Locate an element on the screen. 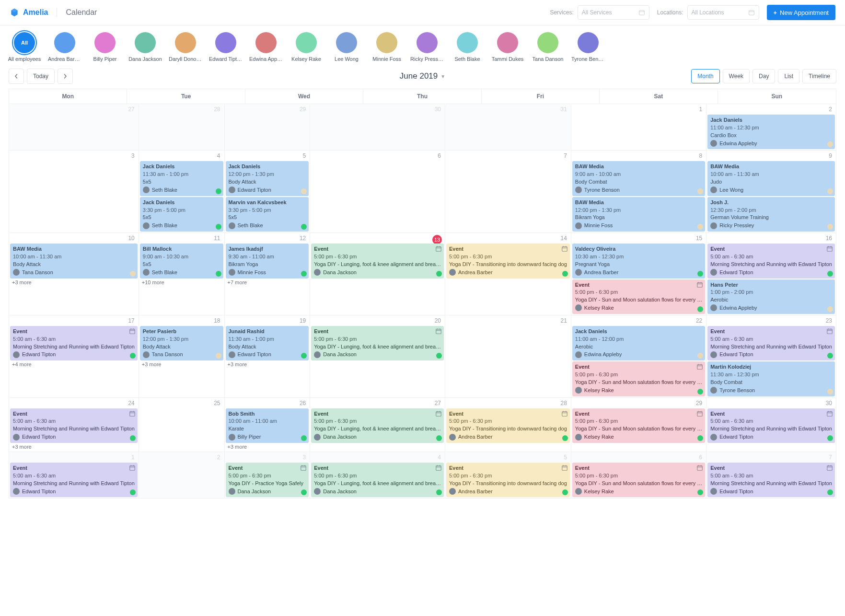 This screenshot has width=845, height=616. calendar-cell: 16Event5:00 am - 6:30 amMorning Stretchi… is located at coordinates (772, 274).